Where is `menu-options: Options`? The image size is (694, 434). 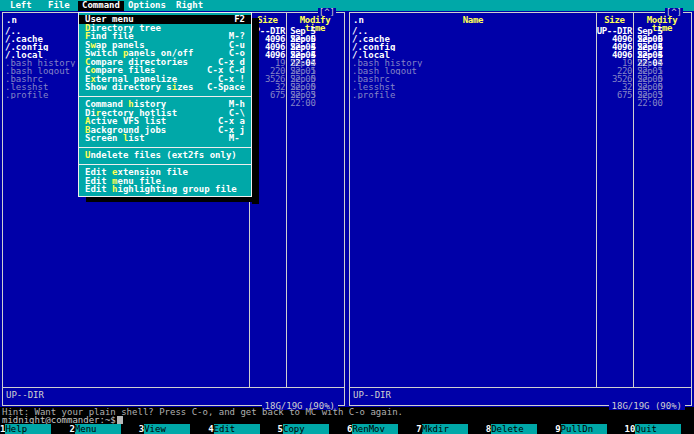
menu-options: Options is located at coordinates (147, 6).